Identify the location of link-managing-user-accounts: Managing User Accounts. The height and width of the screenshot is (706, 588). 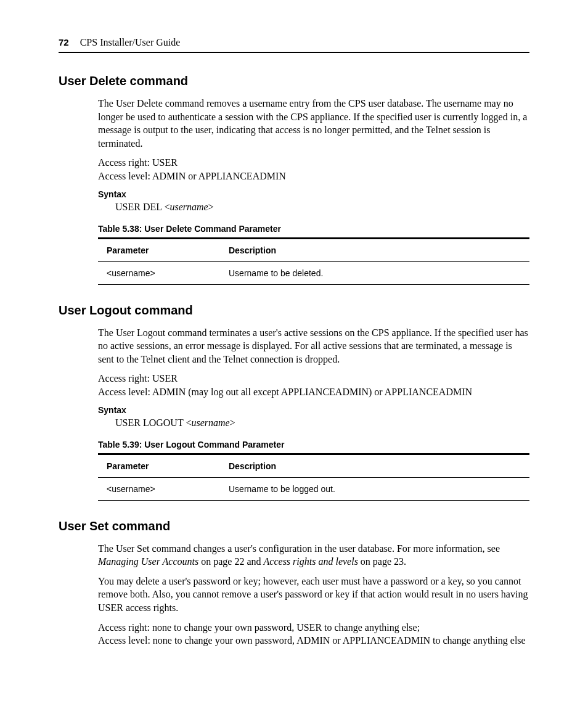
(148, 561).